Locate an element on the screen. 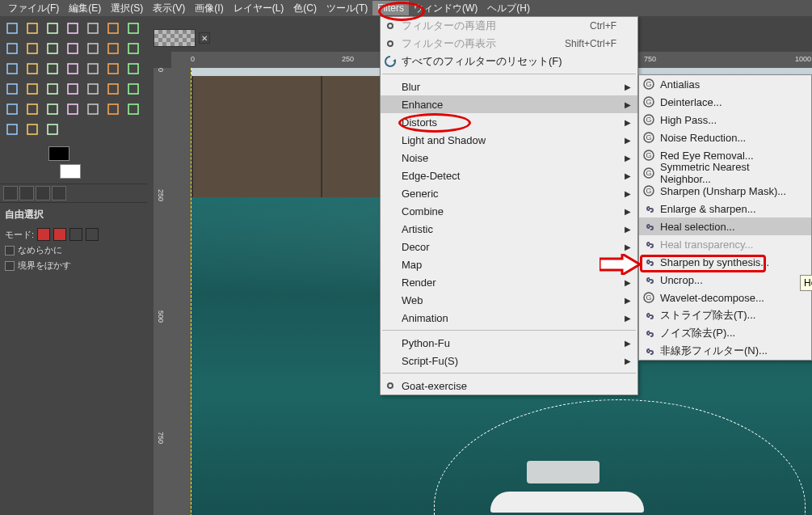 Image resolution: width=812 pixels, height=515 pixels. tool-perspective-clone is located at coordinates (133, 109).